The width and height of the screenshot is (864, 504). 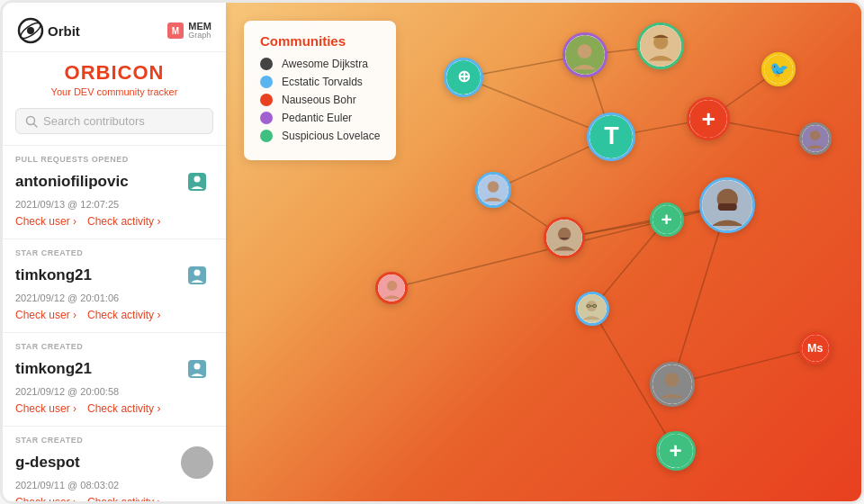 What do you see at coordinates (815, 348) in the screenshot?
I see `node-face: Ms` at bounding box center [815, 348].